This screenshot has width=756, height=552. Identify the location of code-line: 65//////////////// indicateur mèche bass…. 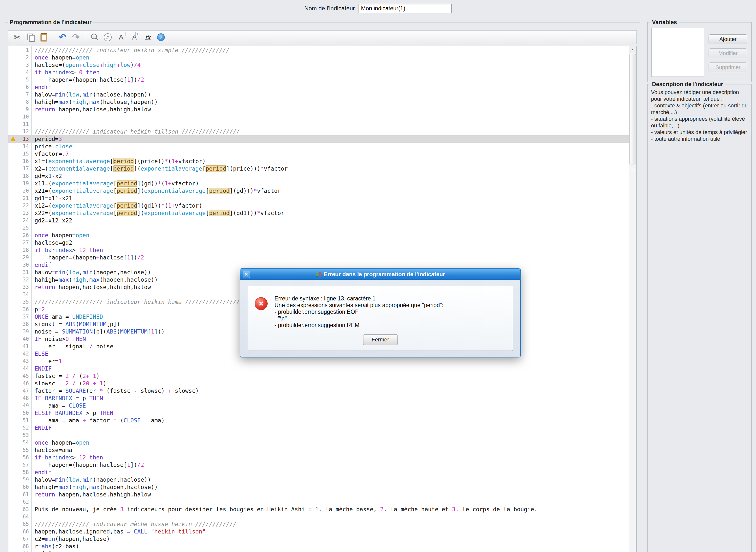
(318, 524).